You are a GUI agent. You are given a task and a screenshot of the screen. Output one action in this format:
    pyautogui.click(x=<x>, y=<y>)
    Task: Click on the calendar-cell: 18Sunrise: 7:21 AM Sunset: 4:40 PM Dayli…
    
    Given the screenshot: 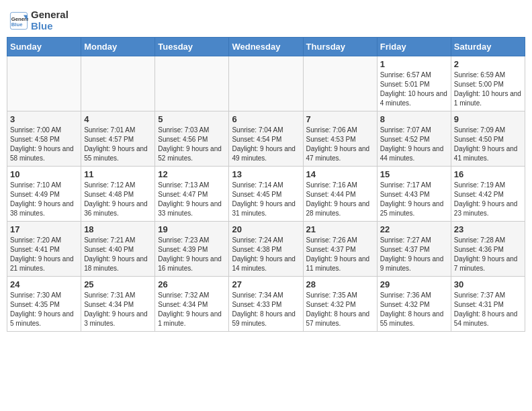 What is the action you would take?
    pyautogui.click(x=118, y=249)
    